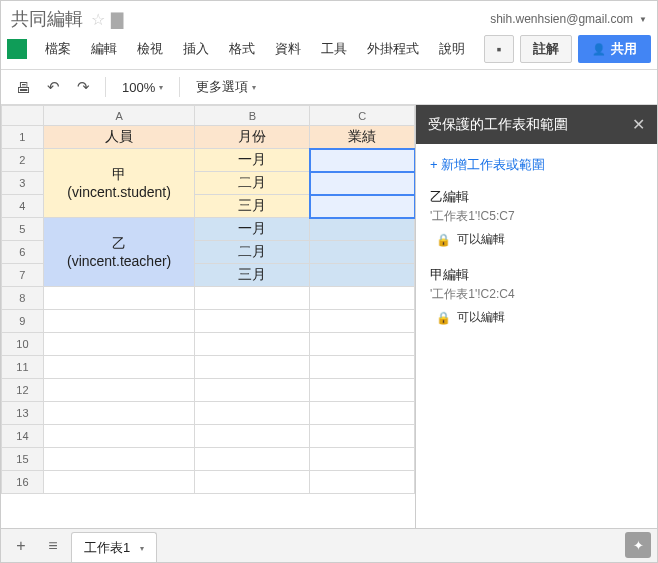  What do you see at coordinates (119, 252) in the screenshot?
I see `cell-a5-7: 乙 (vincent.teacher)` at bounding box center [119, 252].